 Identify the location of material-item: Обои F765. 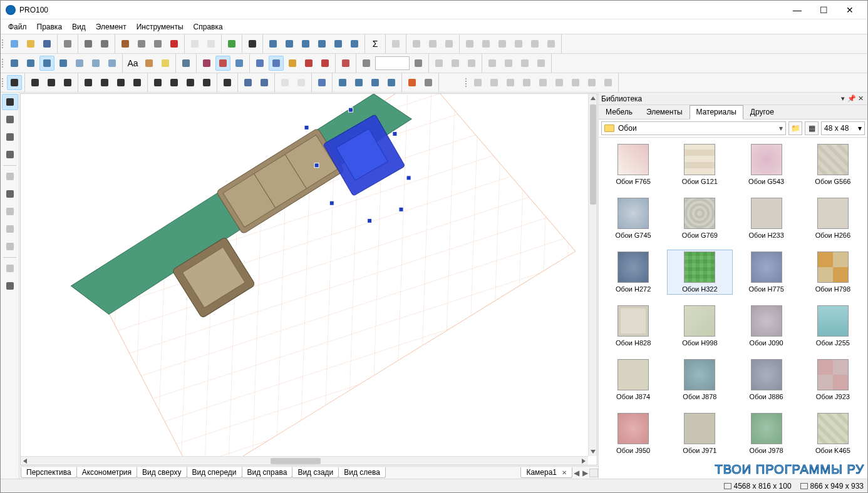
(633, 165).